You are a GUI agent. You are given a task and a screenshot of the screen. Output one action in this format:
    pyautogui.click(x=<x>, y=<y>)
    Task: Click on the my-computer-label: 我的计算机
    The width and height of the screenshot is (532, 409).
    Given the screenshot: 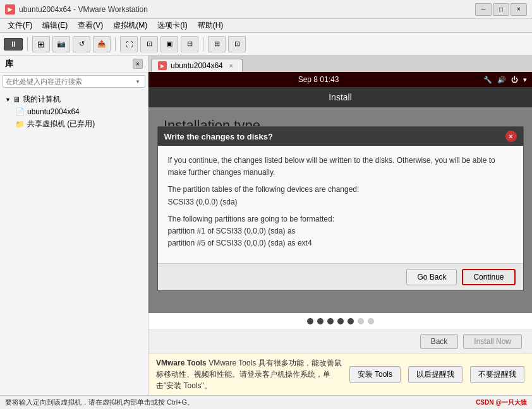 What is the action you would take?
    pyautogui.click(x=42, y=100)
    